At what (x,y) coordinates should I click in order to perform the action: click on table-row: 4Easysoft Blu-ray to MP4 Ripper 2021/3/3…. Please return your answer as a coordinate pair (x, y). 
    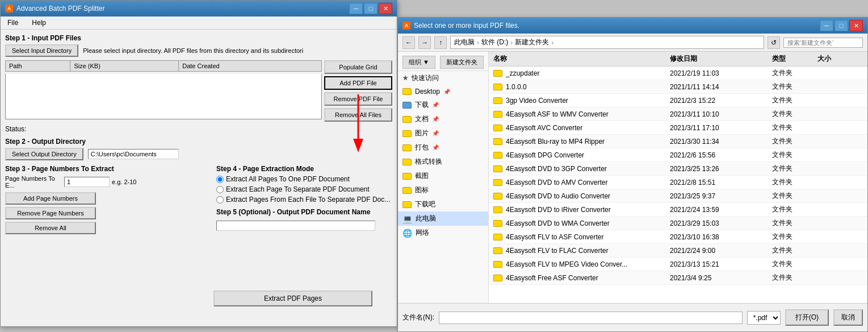
    Looking at the image, I should click on (678, 142).